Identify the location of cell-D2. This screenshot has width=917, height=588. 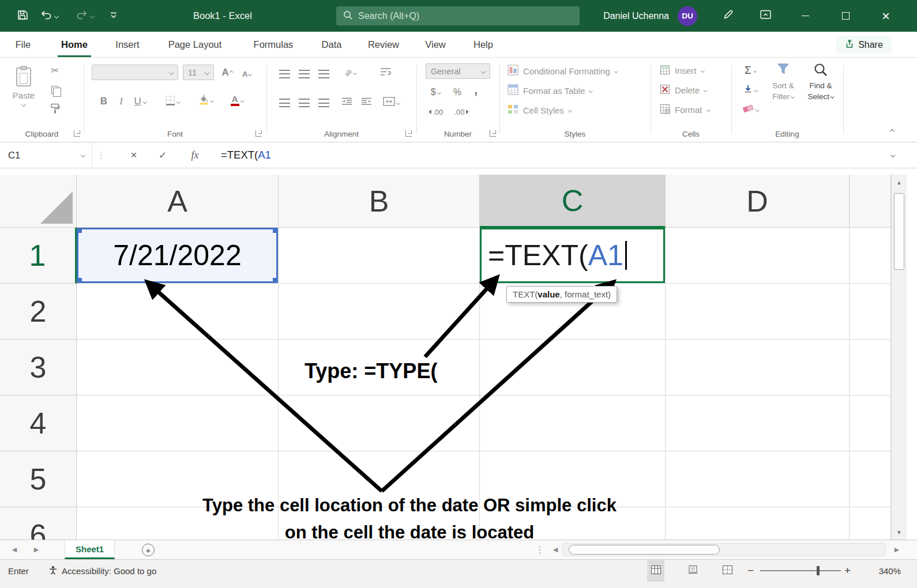
(758, 311).